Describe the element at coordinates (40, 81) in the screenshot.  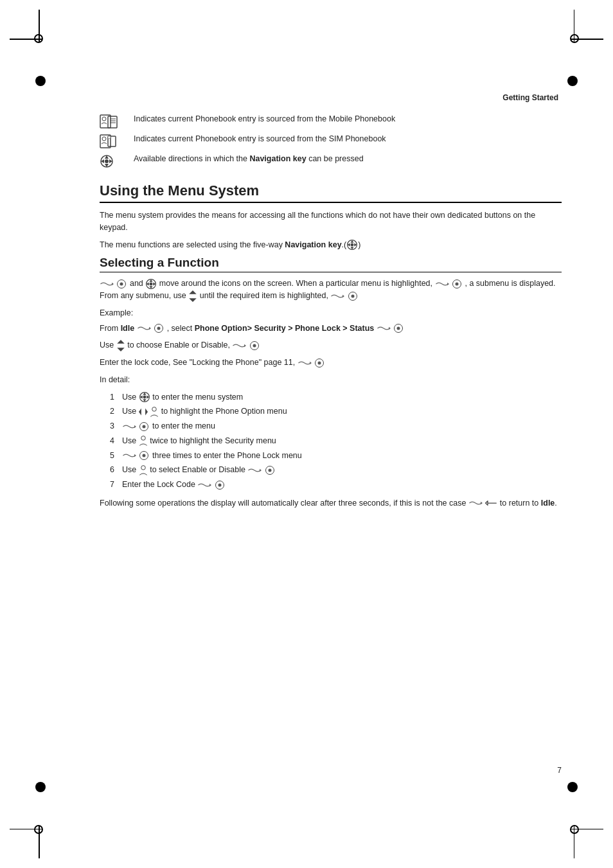
I see `filled-circle-top-left` at that location.